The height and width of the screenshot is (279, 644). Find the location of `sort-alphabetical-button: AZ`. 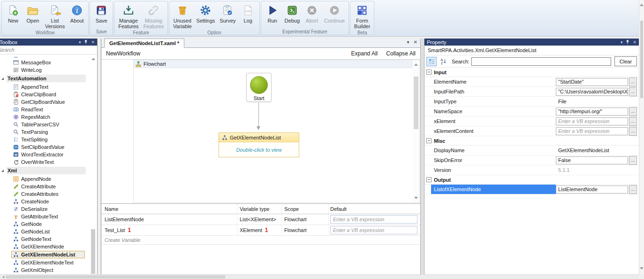

sort-alphabetical-button: AZ is located at coordinates (443, 62).